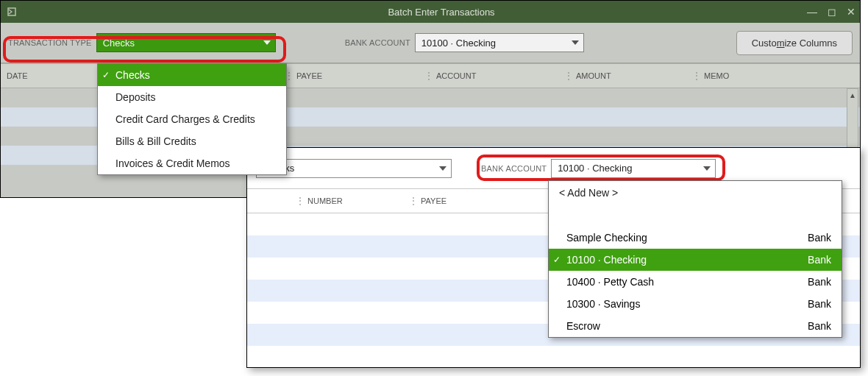  I want to click on transaction-type-dropdown: Checks, so click(186, 43).